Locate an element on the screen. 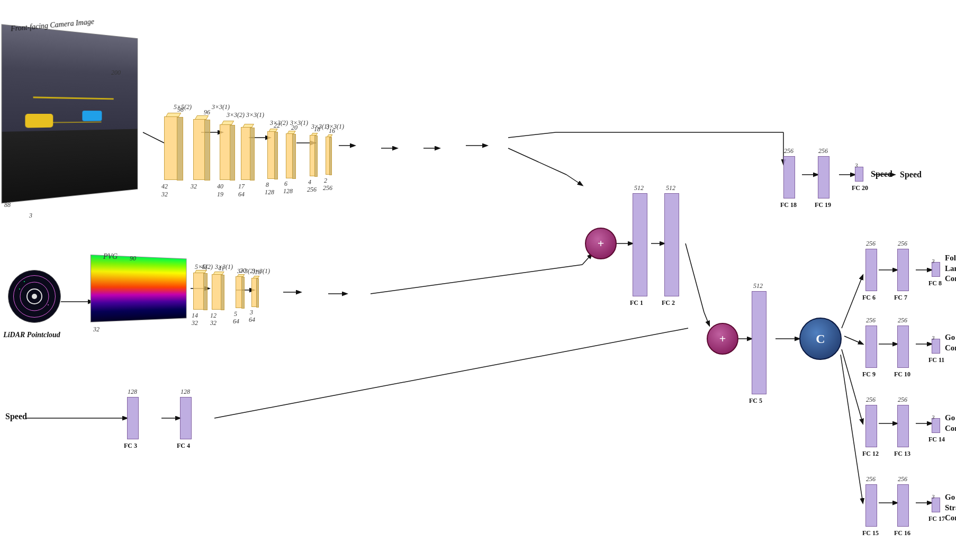 The width and height of the screenshot is (956, 560). fc11-dim: 3 is located at coordinates (933, 338).